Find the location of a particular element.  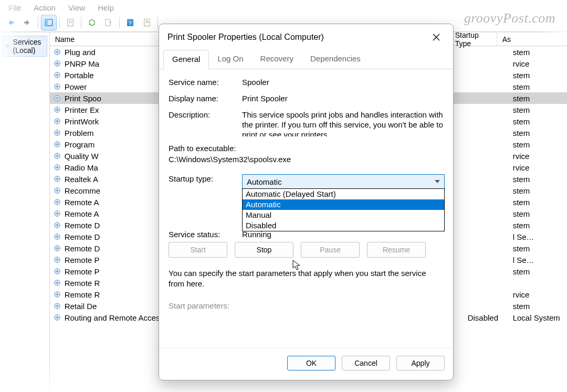

tab-recovery: Recovery is located at coordinates (277, 60).